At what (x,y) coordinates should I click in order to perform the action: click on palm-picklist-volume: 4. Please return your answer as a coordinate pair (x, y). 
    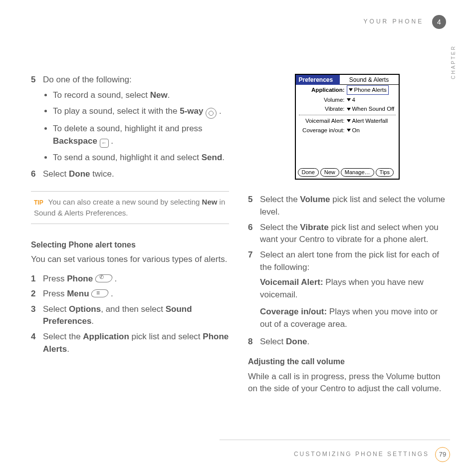
    Looking at the image, I should click on (371, 100).